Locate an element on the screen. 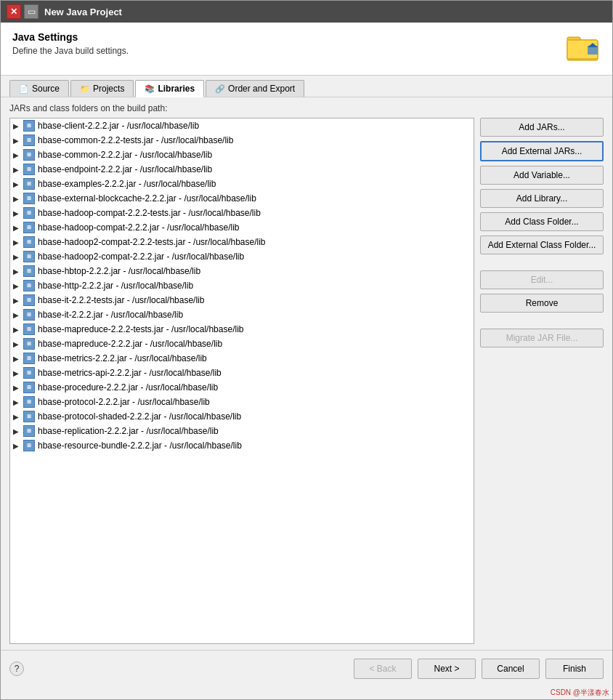  window-title: New Java Project is located at coordinates (83, 12).